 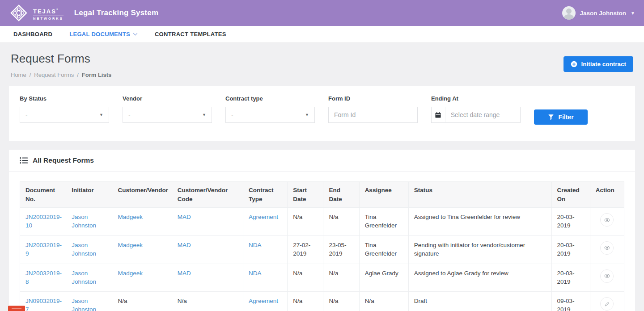 What do you see at coordinates (100, 34) in the screenshot?
I see `nav-legal-documents-label: LEGAL DOCUMENTS` at bounding box center [100, 34].